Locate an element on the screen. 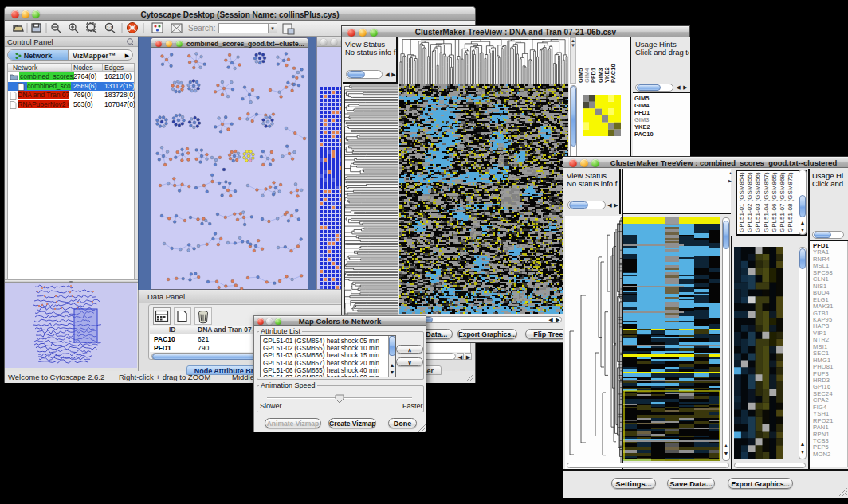 The width and height of the screenshot is (848, 504). svg-text: GPL51-01 (GSM854) is located at coordinates (741, 202).